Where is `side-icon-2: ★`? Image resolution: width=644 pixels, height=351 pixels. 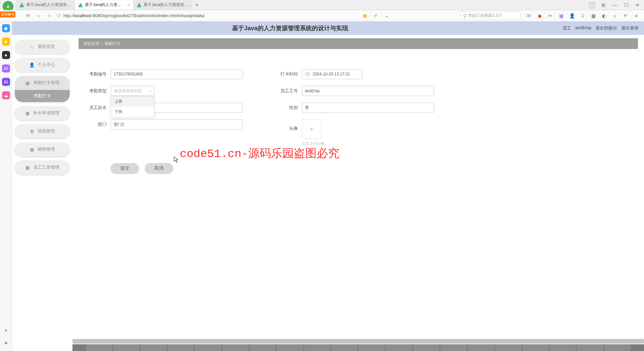 side-icon-2: ★ is located at coordinates (6, 42).